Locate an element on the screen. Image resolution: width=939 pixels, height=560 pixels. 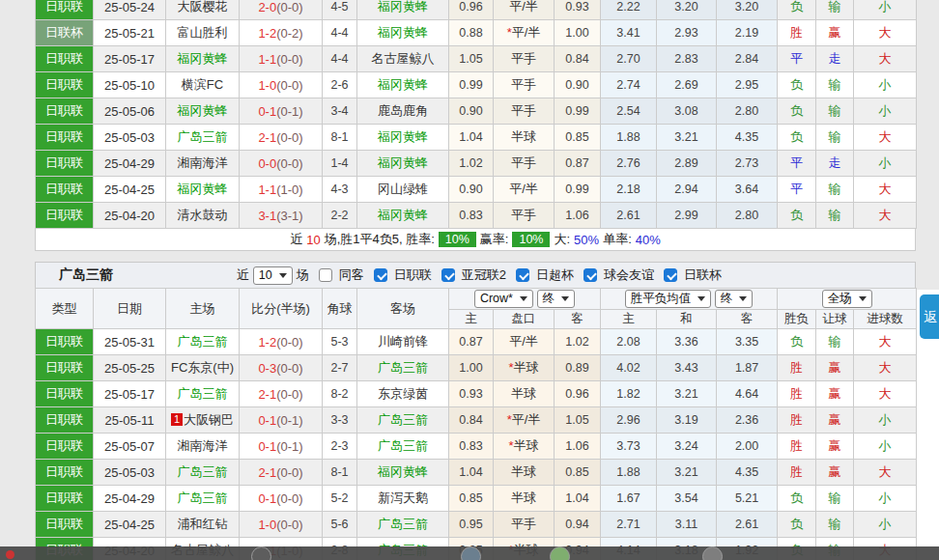
result-handicap: 输 is located at coordinates (835, 10).